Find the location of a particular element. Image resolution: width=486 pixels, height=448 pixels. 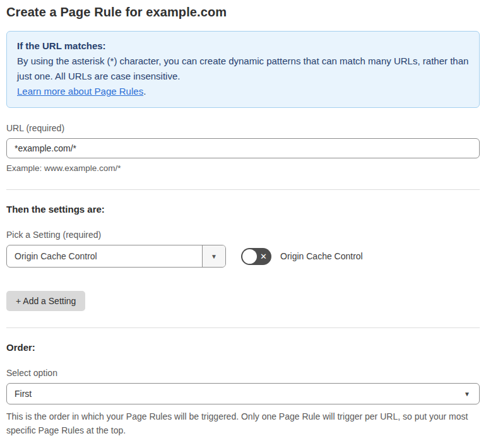

toggle-off-x-icon: ✕ is located at coordinates (264, 256).